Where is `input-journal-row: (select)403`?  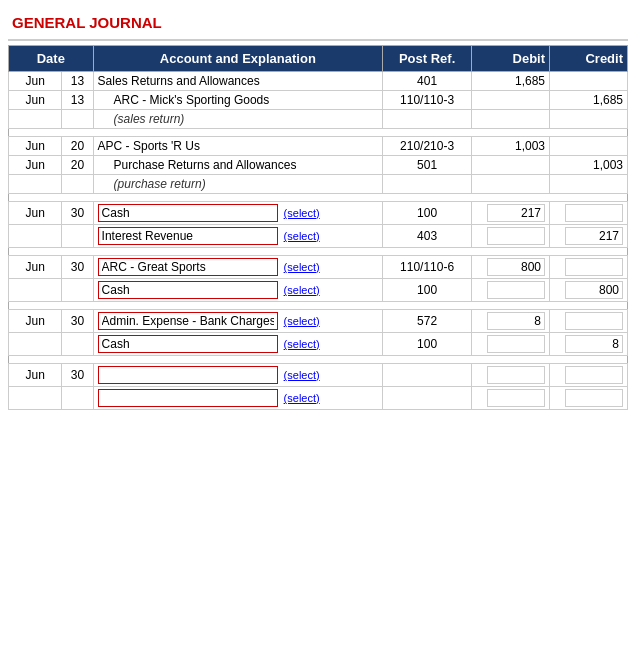
input-journal-row: (select)403 is located at coordinates (318, 236).